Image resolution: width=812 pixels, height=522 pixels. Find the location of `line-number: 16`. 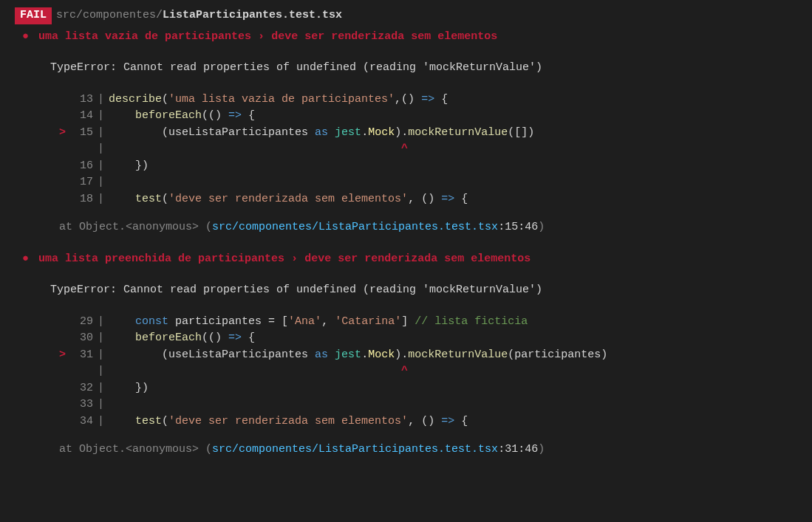

line-number: 16 is located at coordinates (82, 167).